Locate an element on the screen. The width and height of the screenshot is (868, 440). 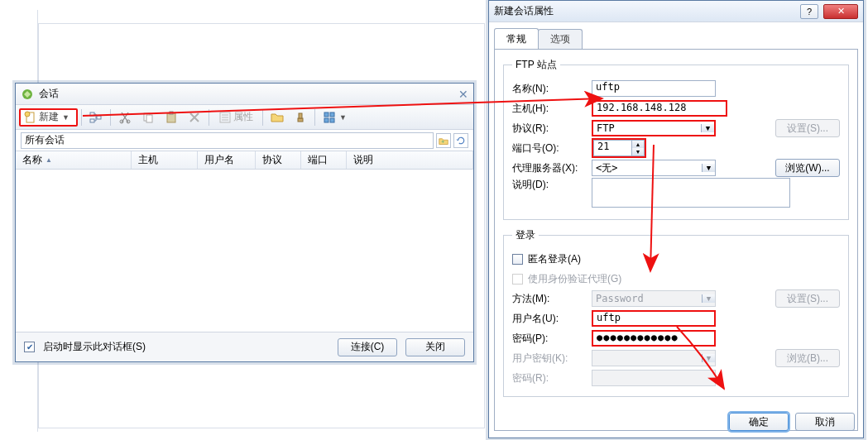
method-settings-button: 设置(S)... is located at coordinates (808, 299).